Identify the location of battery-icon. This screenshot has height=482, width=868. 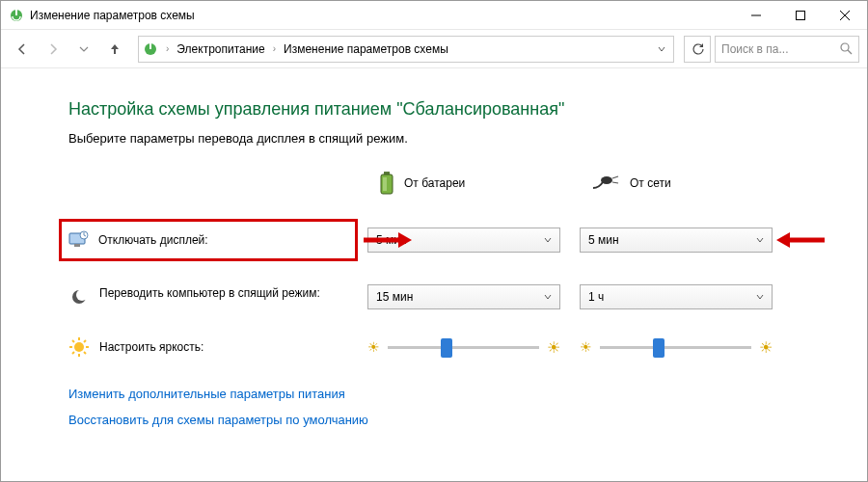
(387, 183).